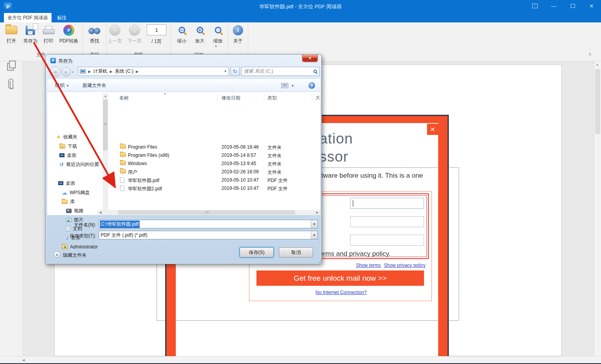  Describe the element at coordinates (296, 252) in the screenshot. I see `cancel-button: 取消` at that location.